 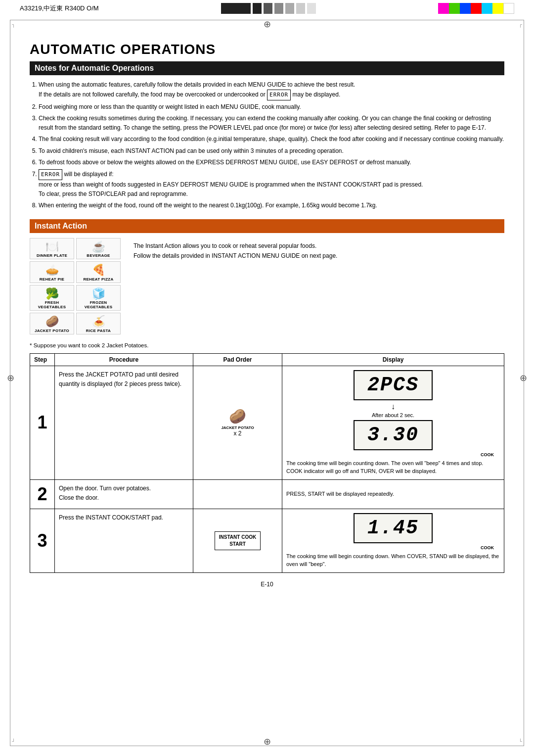 What do you see at coordinates (393, 438) in the screenshot?
I see `display-330-wrapper: 3.30 COOK` at bounding box center [393, 438].